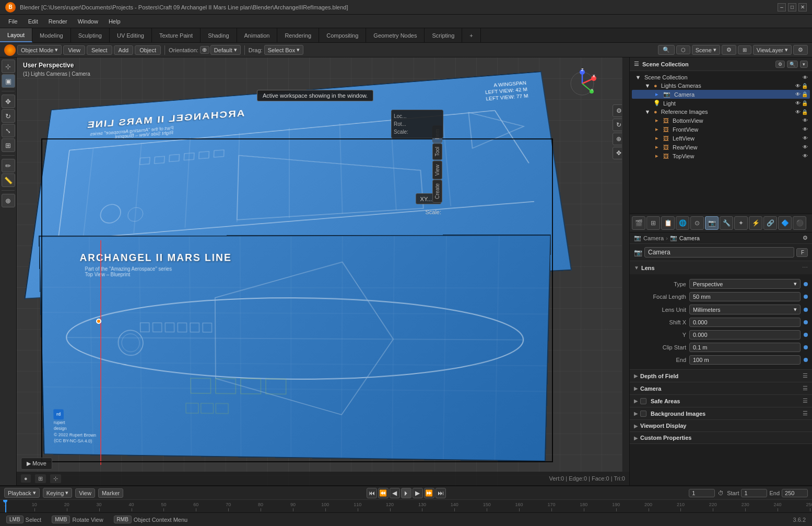 The height and width of the screenshot is (526, 812). Describe the element at coordinates (205, 50) in the screenshot. I see `orientation-icon: ⊕` at that location.